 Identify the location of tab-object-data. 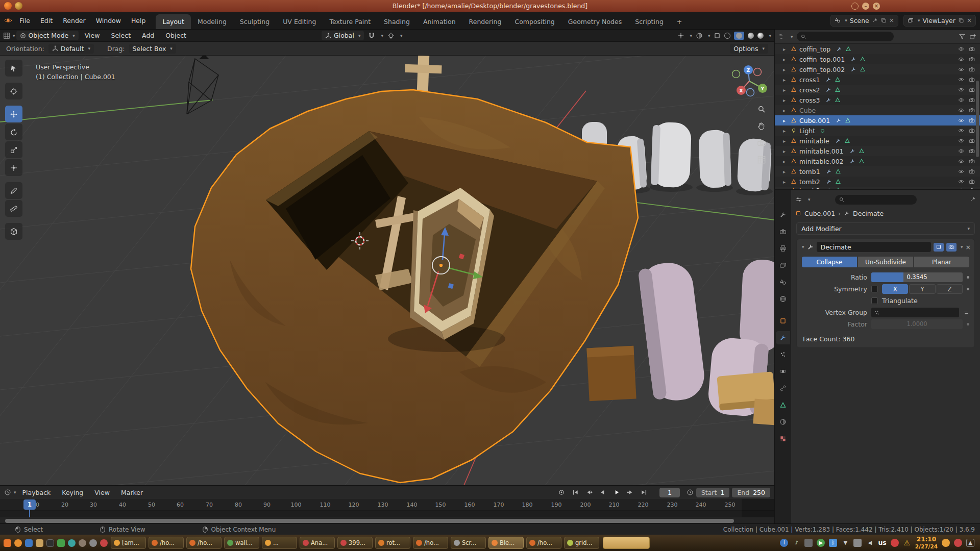
(783, 405).